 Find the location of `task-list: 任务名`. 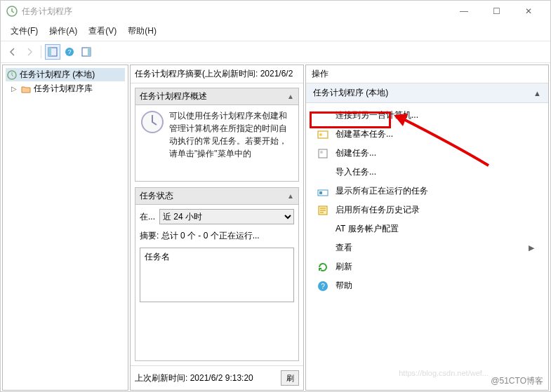

task-list: 任务名 is located at coordinates (217, 275).